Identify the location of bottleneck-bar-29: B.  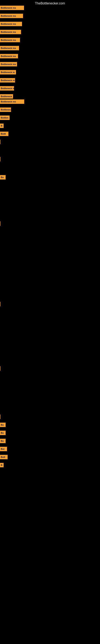
(2, 465).